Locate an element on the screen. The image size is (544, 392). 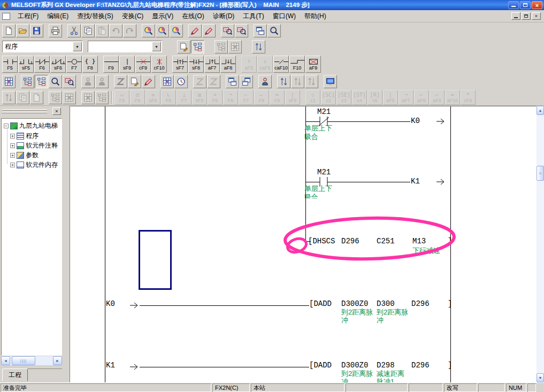
instruction-list-button is located at coordinates (9, 81).